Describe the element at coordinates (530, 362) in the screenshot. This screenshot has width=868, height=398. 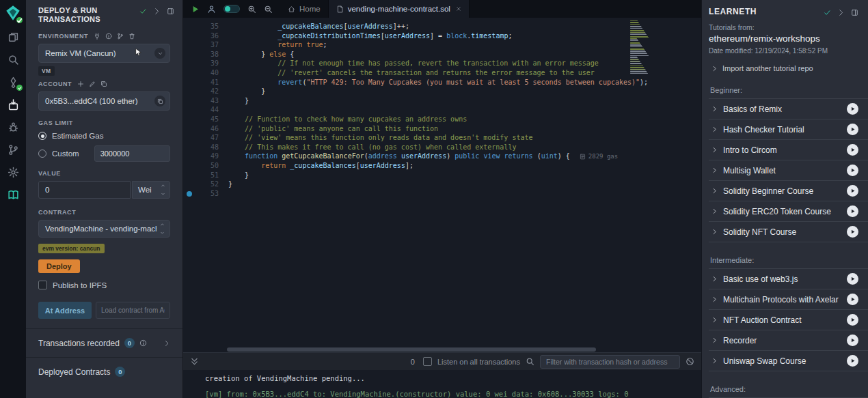
I see `terminal-search-icon` at that location.